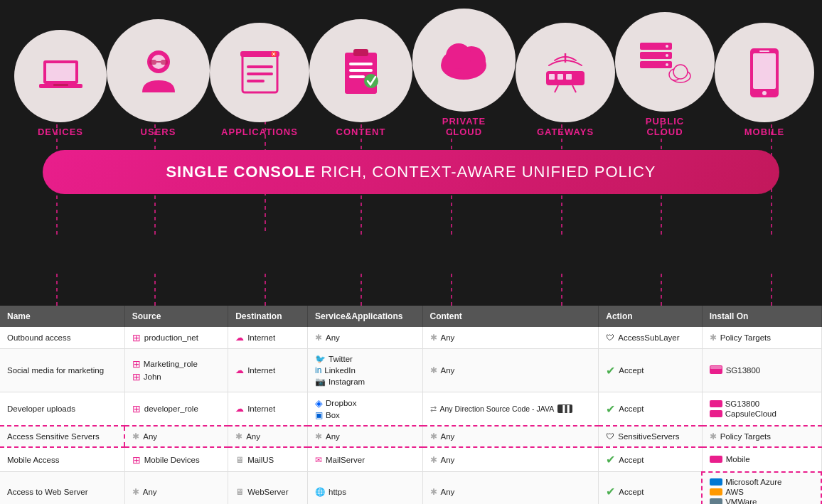 This screenshot has height=504, width=822. What do you see at coordinates (650, 338) in the screenshot?
I see `row-action: 🛡 AccessSubLayer` at bounding box center [650, 338].